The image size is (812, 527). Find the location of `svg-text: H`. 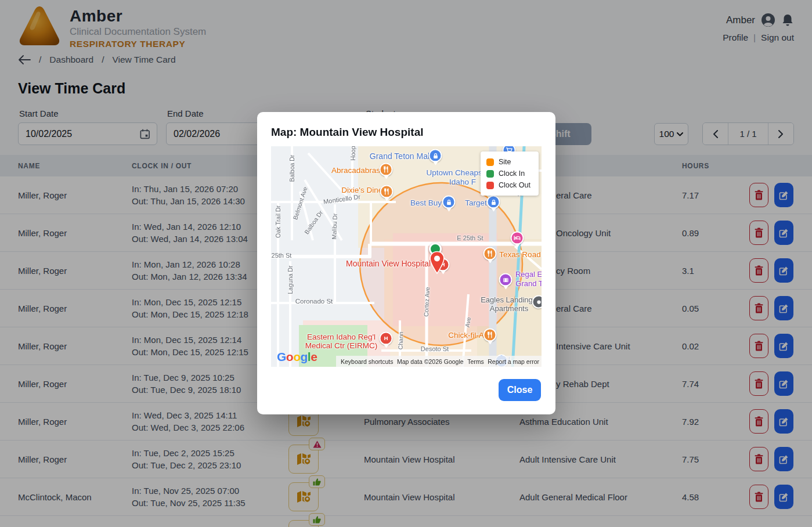

svg-text: H is located at coordinates (385, 338).